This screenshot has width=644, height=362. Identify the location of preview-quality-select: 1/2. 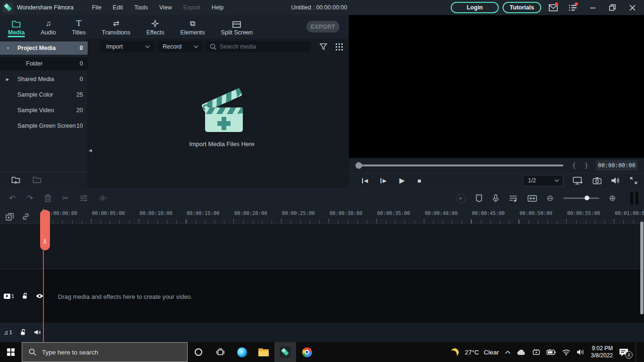
(543, 181).